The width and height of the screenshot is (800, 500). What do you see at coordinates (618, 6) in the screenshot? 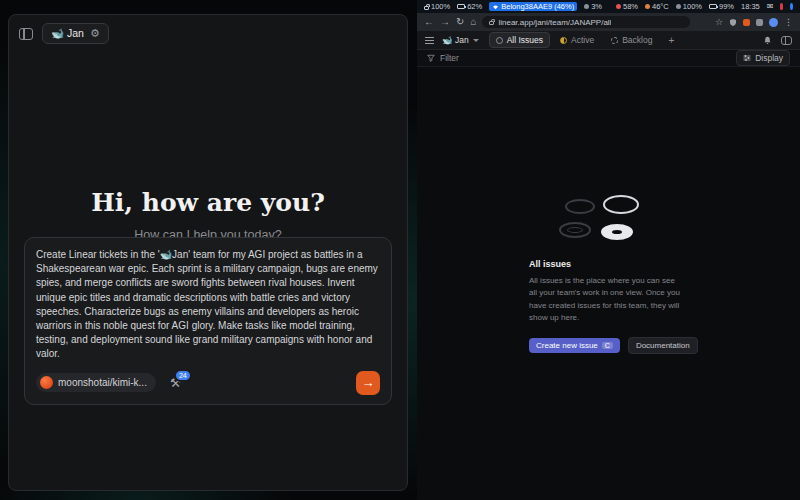
I see `volume-icon` at bounding box center [618, 6].